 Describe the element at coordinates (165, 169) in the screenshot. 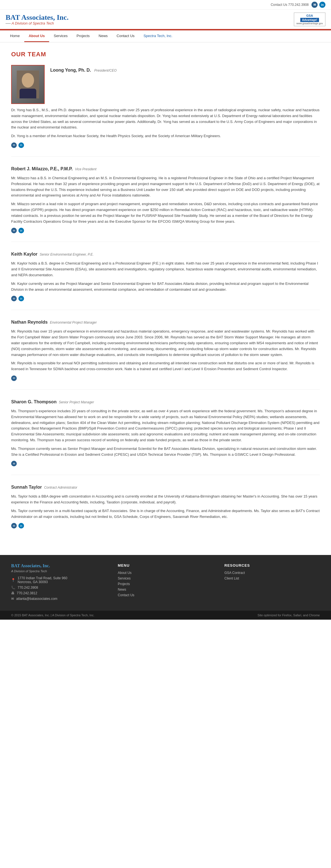

I see `member-name-row: Robert J. Milazzo, P.E., P.M.P. Vice Pre…` at that location.